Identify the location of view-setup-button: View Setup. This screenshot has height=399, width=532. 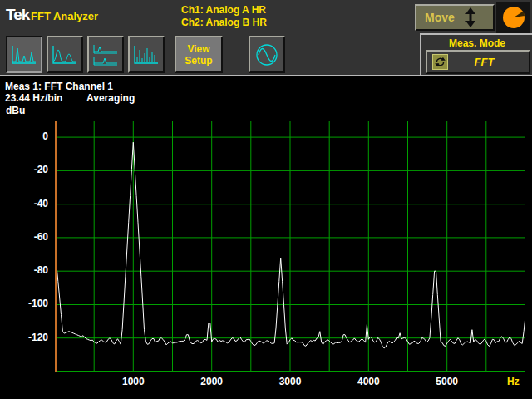
(199, 55).